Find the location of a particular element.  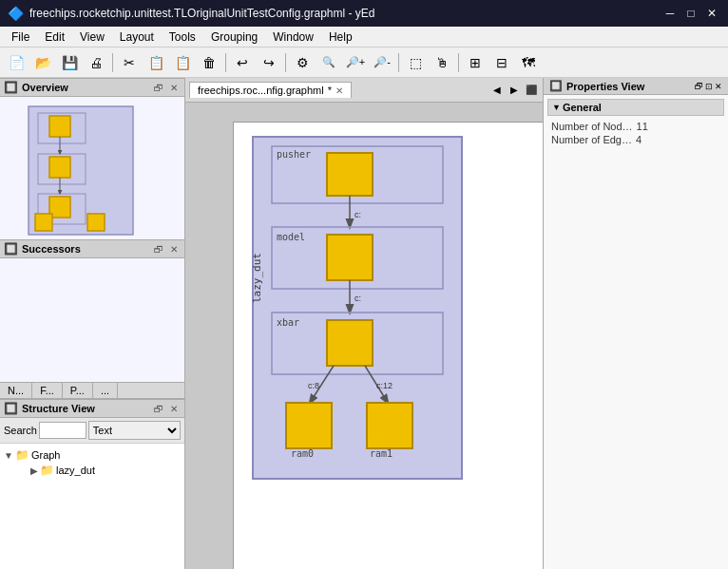

svg-text: c:12 is located at coordinates (384, 386).